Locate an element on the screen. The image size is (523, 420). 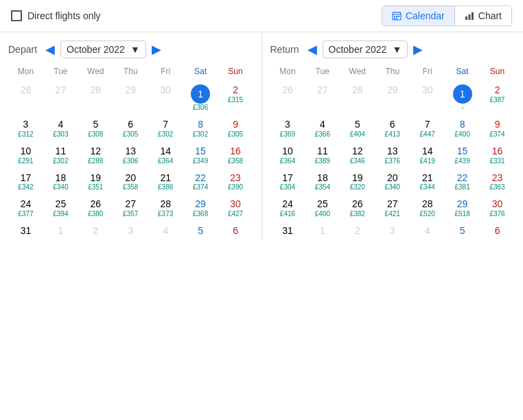
calendar-day: 20£340 is located at coordinates (393, 183).